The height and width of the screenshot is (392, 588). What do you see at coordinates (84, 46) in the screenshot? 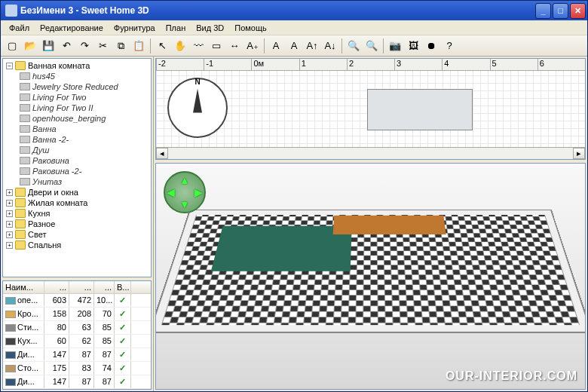
I see `redo-icon: ↷` at bounding box center [84, 46].